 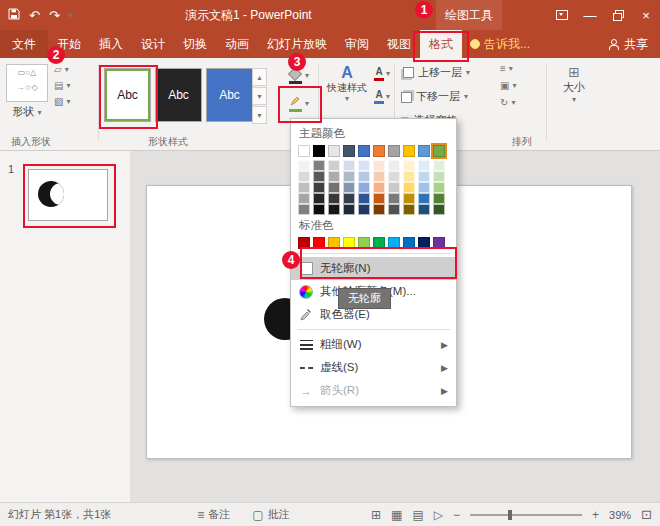 What do you see at coordinates (438, 515) in the screenshot?
I see `slideshow-view-icon: ▷` at bounding box center [438, 515].